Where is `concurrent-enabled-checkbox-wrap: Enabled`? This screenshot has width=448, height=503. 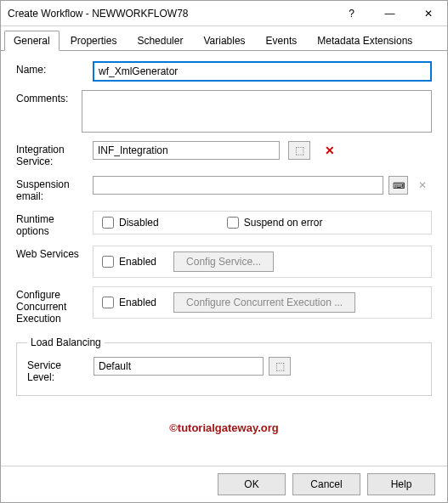
concurrent-enabled-checkbox-wrap: Enabled is located at coordinates (129, 302).